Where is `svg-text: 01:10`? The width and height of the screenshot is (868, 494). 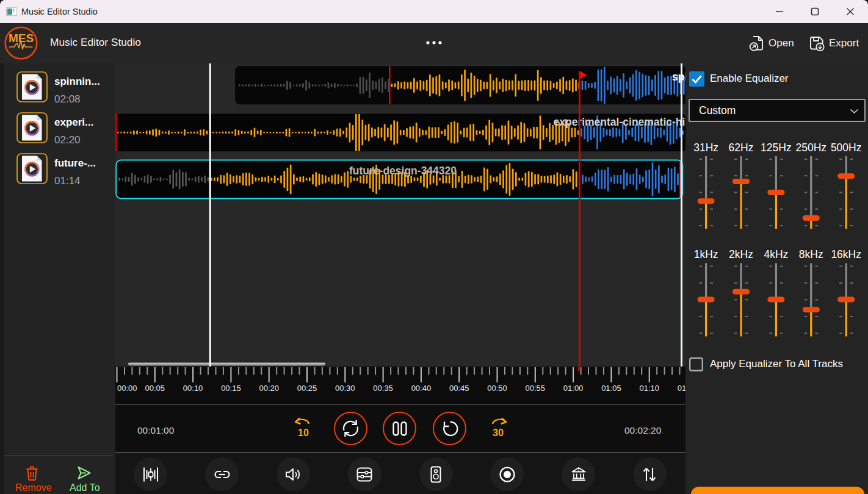 svg-text: 01:10 is located at coordinates (649, 388).